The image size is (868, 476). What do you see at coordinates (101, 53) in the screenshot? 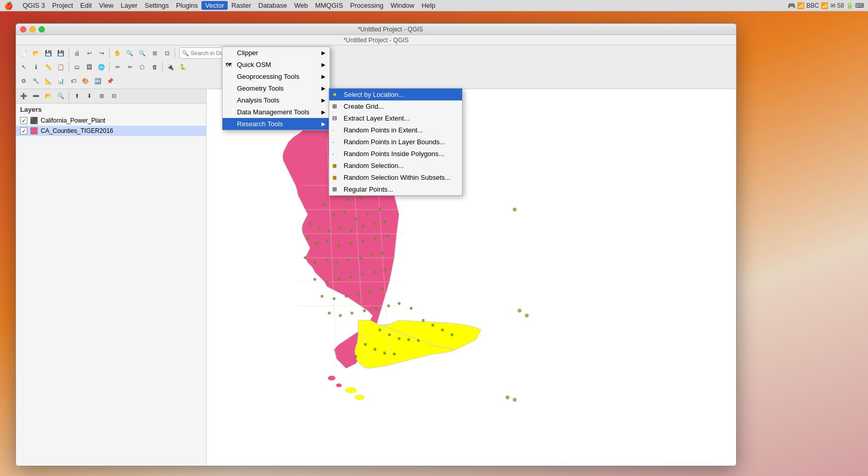
I see `redo-btn: ↪` at bounding box center [101, 53].